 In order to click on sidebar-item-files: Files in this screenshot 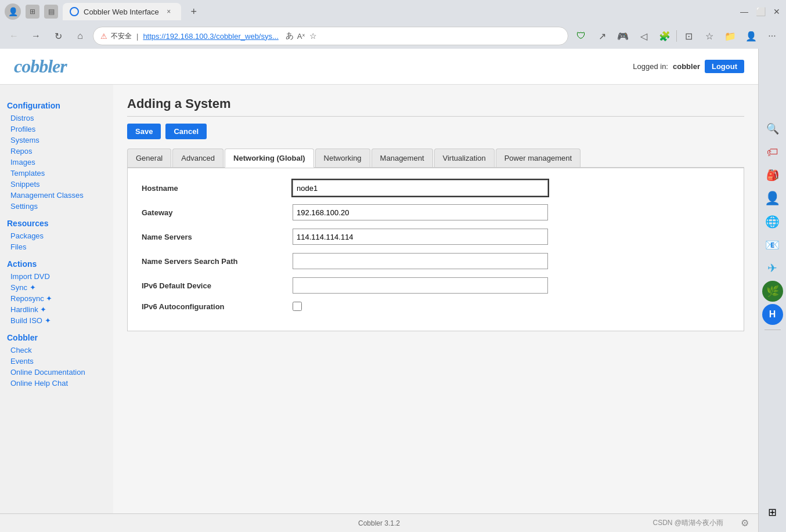, I will do `click(57, 247)`.